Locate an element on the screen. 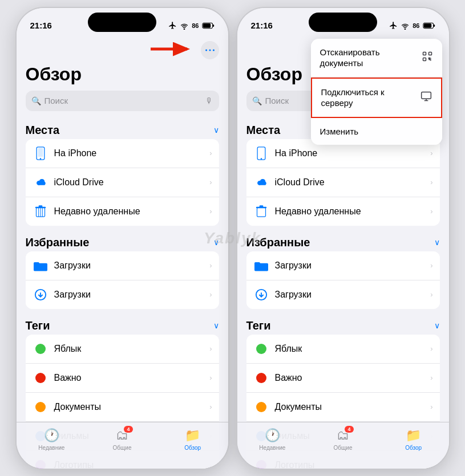 The width and height of the screenshot is (465, 476). search-icon: 🔍 is located at coordinates (257, 101).